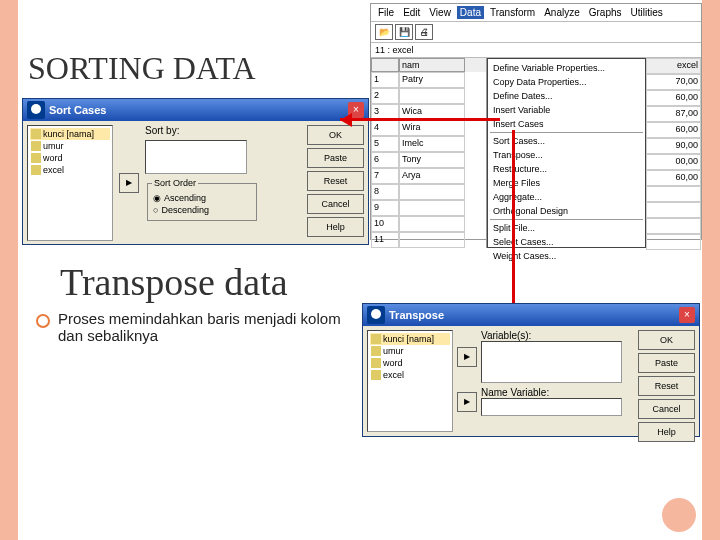 The image size is (720, 540). Describe the element at coordinates (532, 315) in the screenshot. I see `dialog-title: Transpose` at that location.